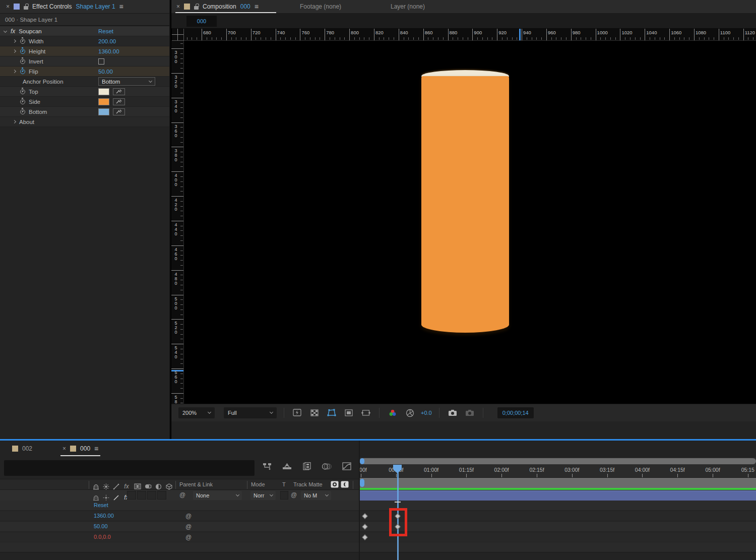 Image resolution: width=756 pixels, height=560 pixels. Describe the element at coordinates (362, 483) in the screenshot. I see `work-area-start-handle` at that location.